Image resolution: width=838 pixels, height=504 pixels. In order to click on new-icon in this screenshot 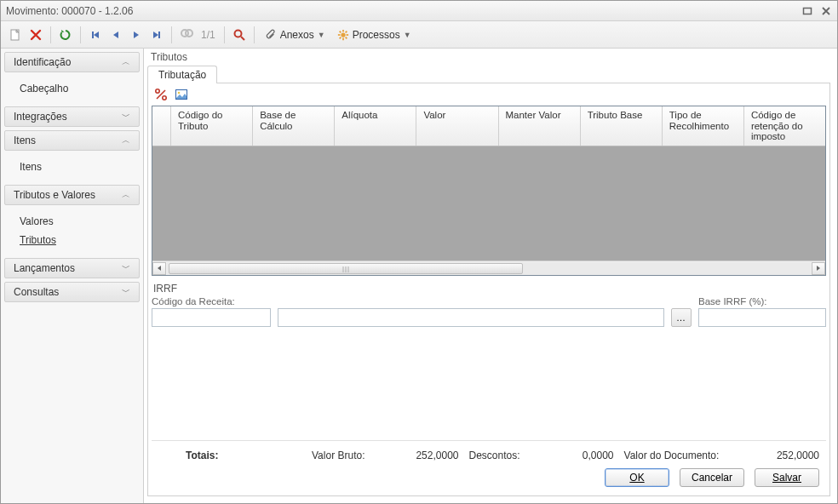, I will do `click(15, 35)`.